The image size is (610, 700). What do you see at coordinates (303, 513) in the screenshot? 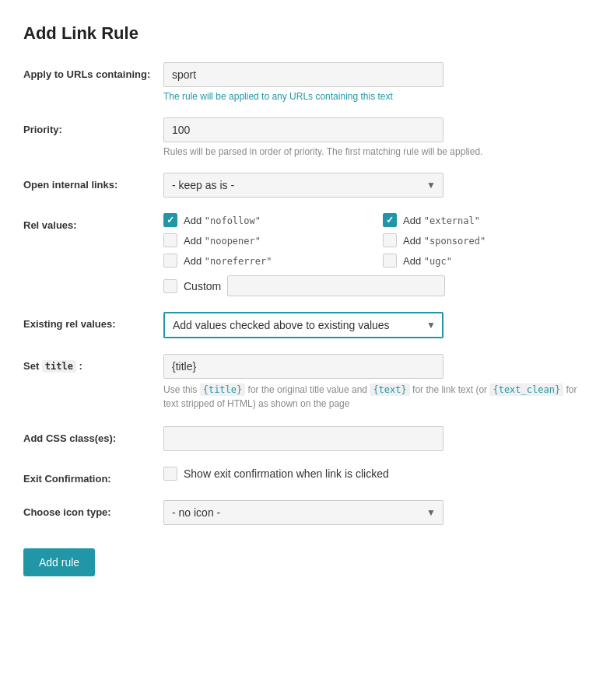
I see `icon-type-select: - no icon - external icon custom icon` at bounding box center [303, 513].